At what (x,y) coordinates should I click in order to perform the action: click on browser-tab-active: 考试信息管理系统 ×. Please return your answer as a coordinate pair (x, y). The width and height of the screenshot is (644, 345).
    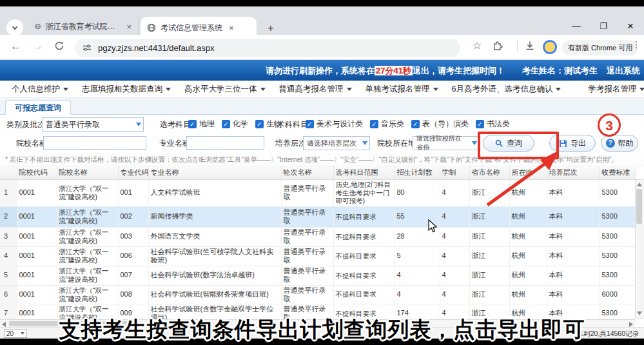
    Looking at the image, I should click on (199, 28).